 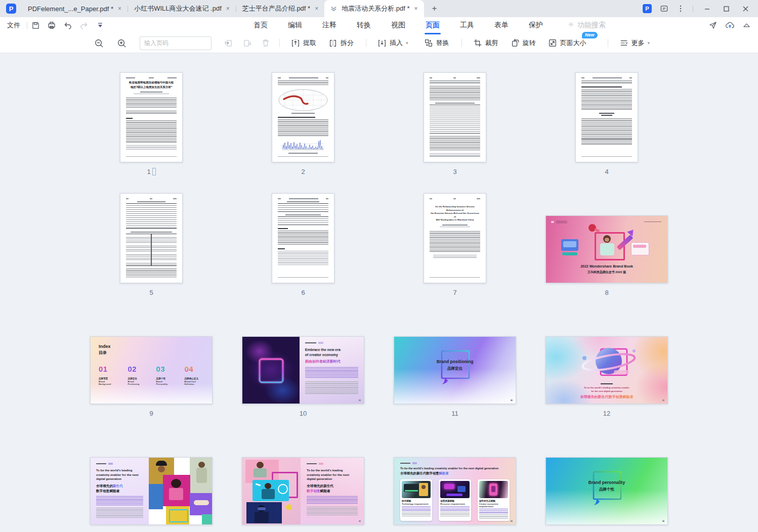 What do you see at coordinates (726, 9) in the screenshot?
I see `maximize-button` at bounding box center [726, 9].